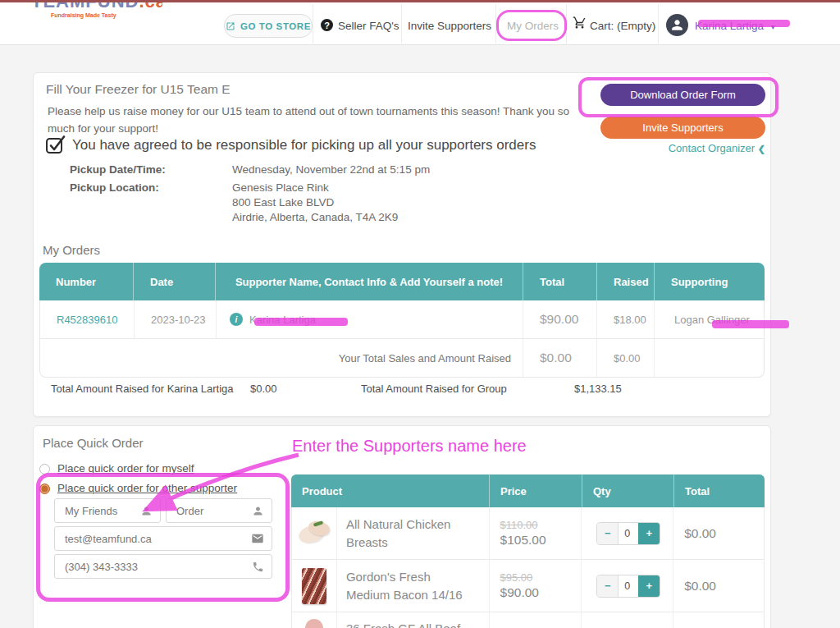 This screenshot has height=628, width=840. I want to click on download-order-form-button: Download Order Form, so click(682, 95).